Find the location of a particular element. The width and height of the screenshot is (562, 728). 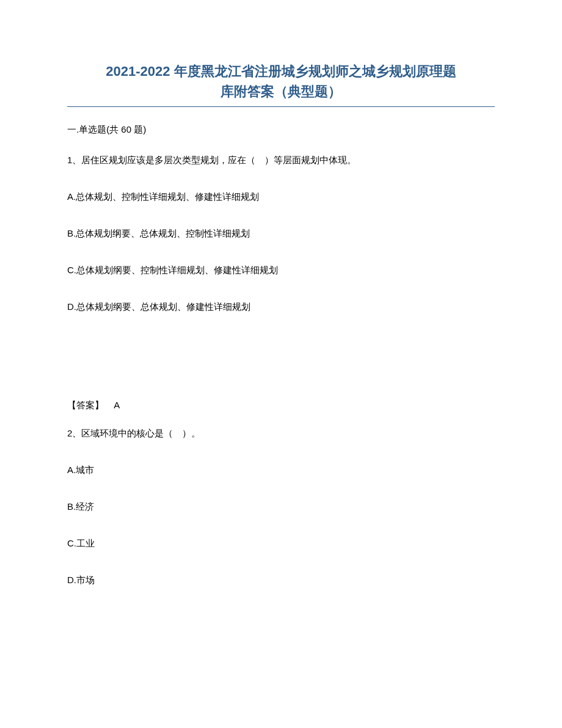

answer-label-text: 【答案】 is located at coordinates (86, 405).